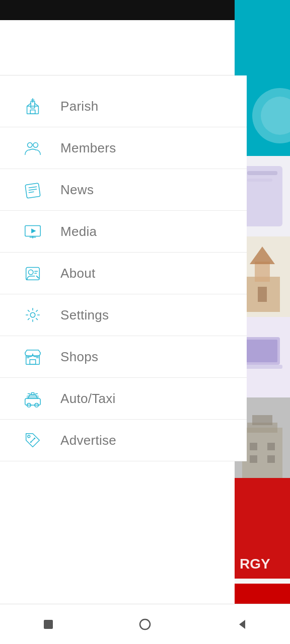 The height and width of the screenshot is (644, 290). Describe the element at coordinates (48, 624) in the screenshot. I see `nav-square-button` at that location.